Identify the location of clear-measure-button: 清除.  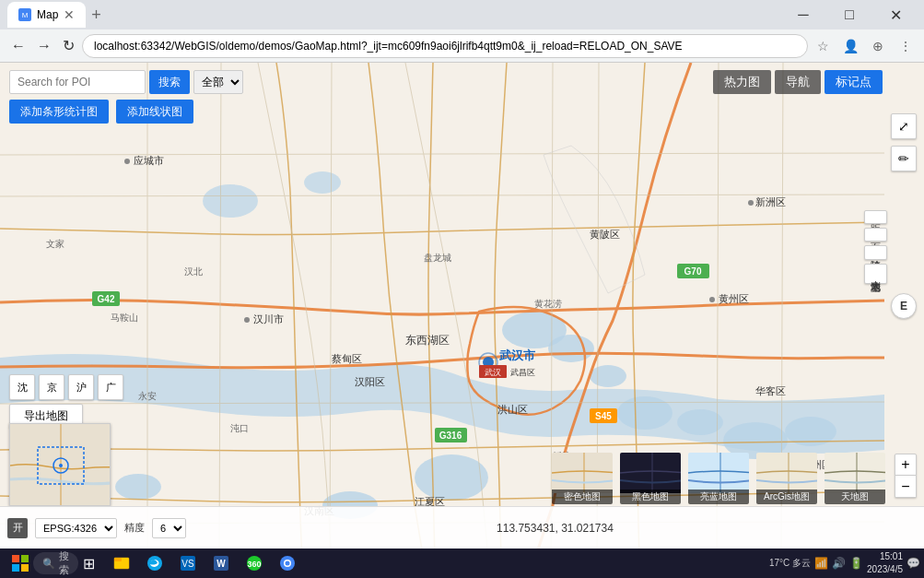
(875, 253).